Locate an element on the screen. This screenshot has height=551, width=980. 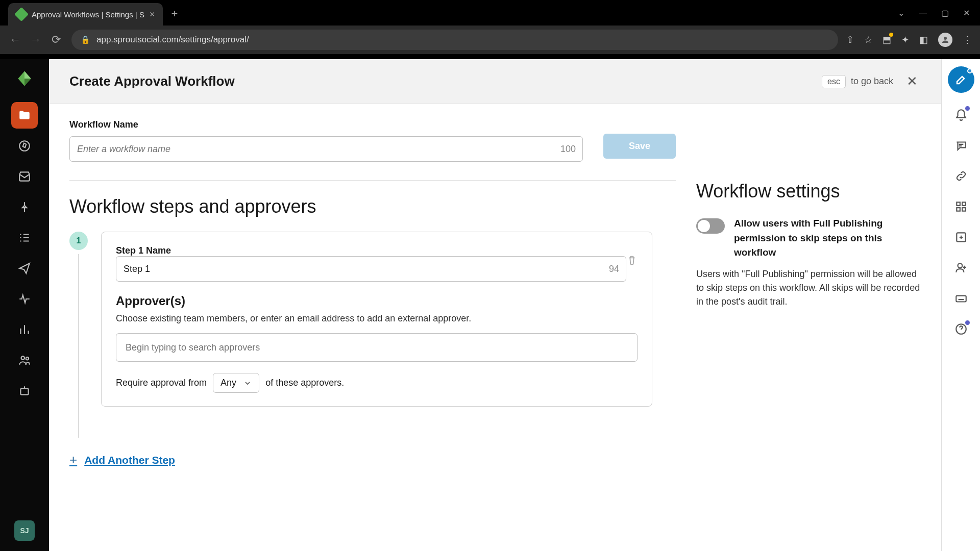
help-indicator-dot is located at coordinates (968, 322).